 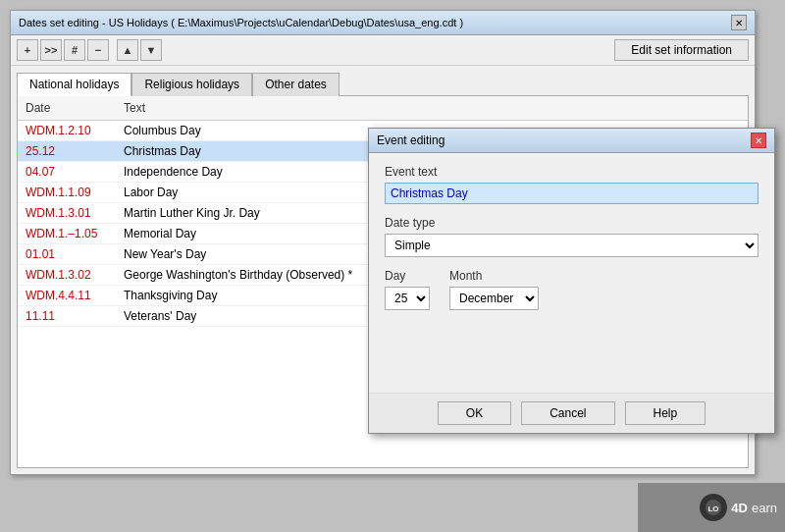 What do you see at coordinates (571, 245) in the screenshot?
I see `date-type-select: Simple Relative Complex` at bounding box center [571, 245].